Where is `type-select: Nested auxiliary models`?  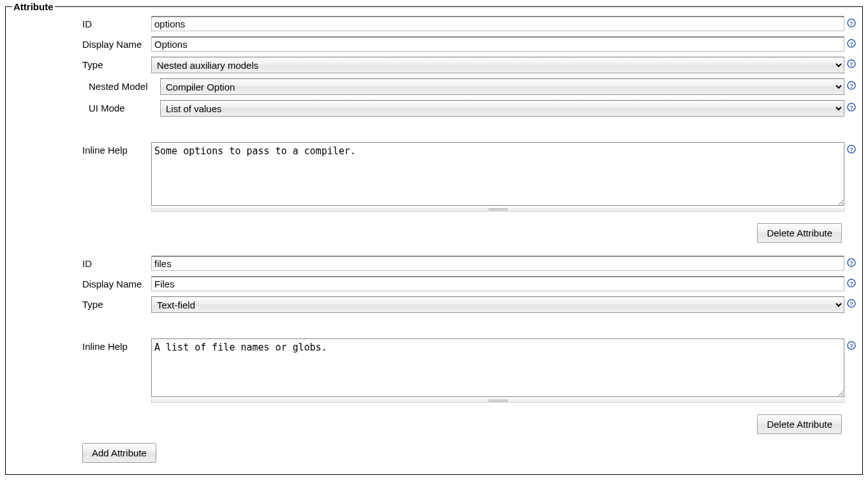
type-select: Nested auxiliary models is located at coordinates (497, 65).